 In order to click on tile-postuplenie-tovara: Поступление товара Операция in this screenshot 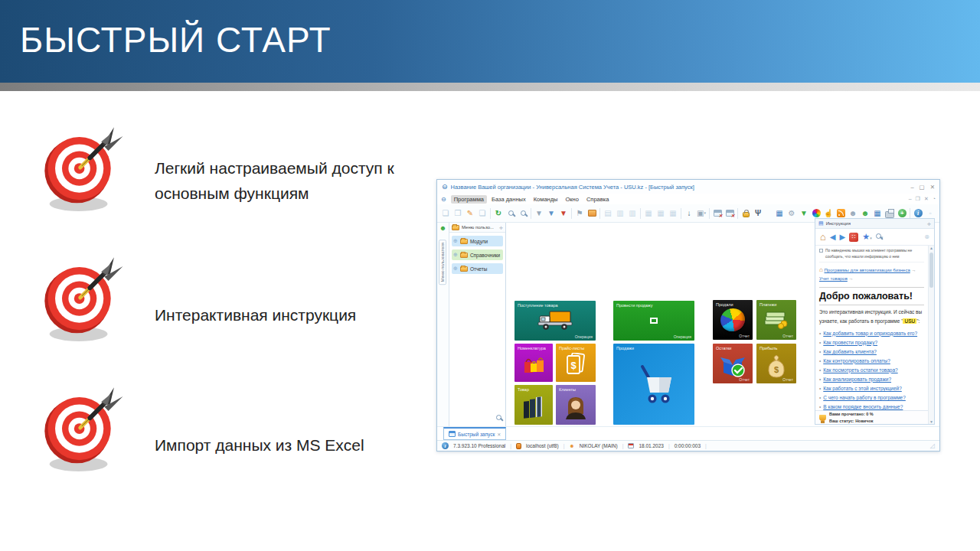, I will do `click(555, 321)`.